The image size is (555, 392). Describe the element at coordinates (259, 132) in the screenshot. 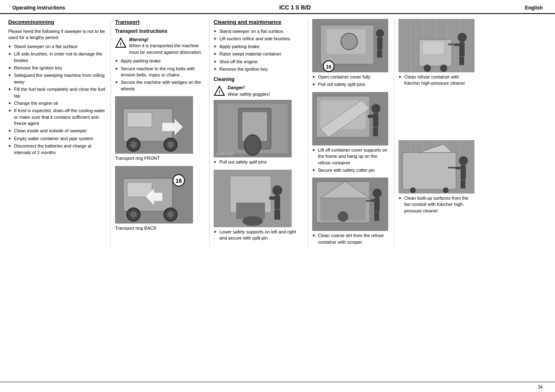

I see `cleaning-image1-block: KARCHER Pull out safety split pins` at that location.